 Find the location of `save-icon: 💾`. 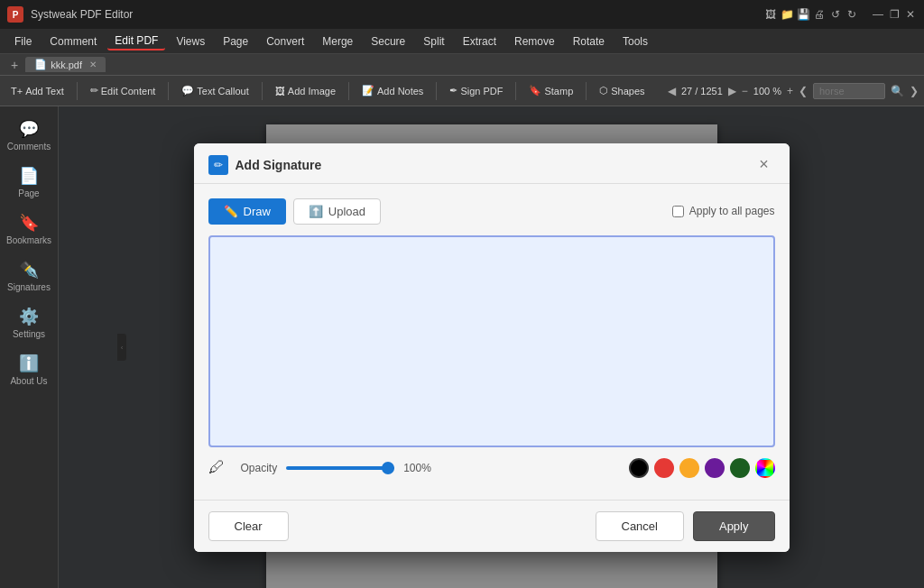

save-icon: 💾 is located at coordinates (803, 14).